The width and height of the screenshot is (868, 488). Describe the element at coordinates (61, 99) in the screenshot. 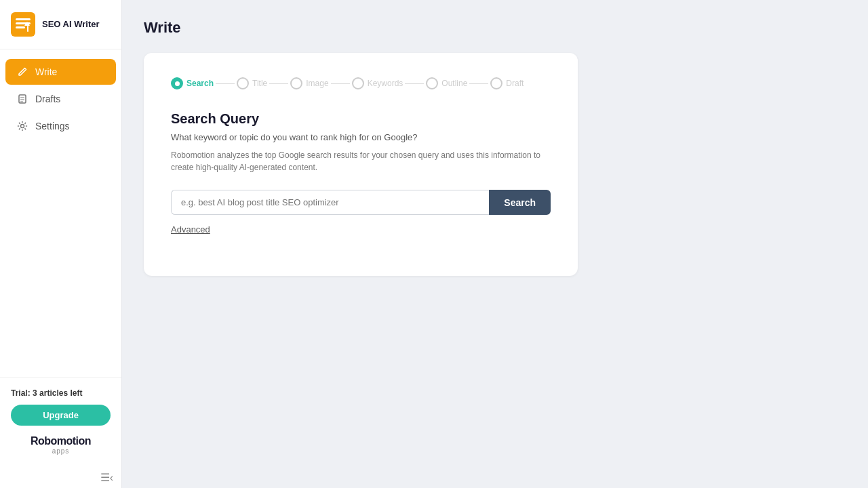

I see `sidebar-item-drafts: Drafts` at that location.